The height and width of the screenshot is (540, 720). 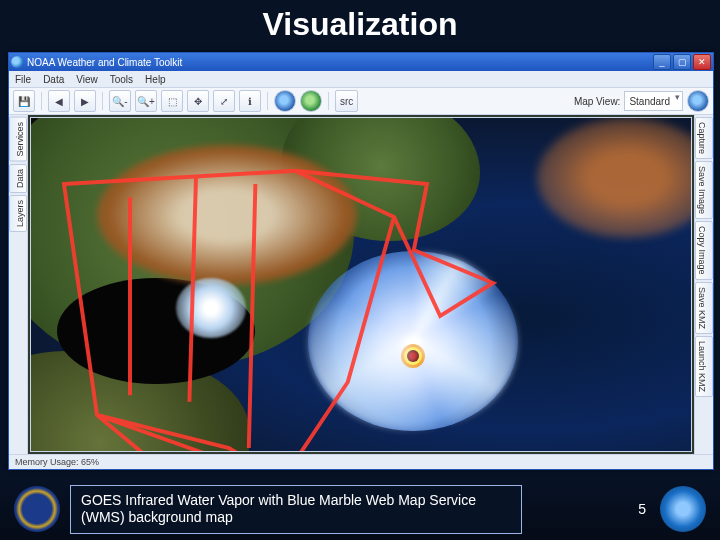 I want to click on noaa-logo-icon, so click(x=698, y=101).